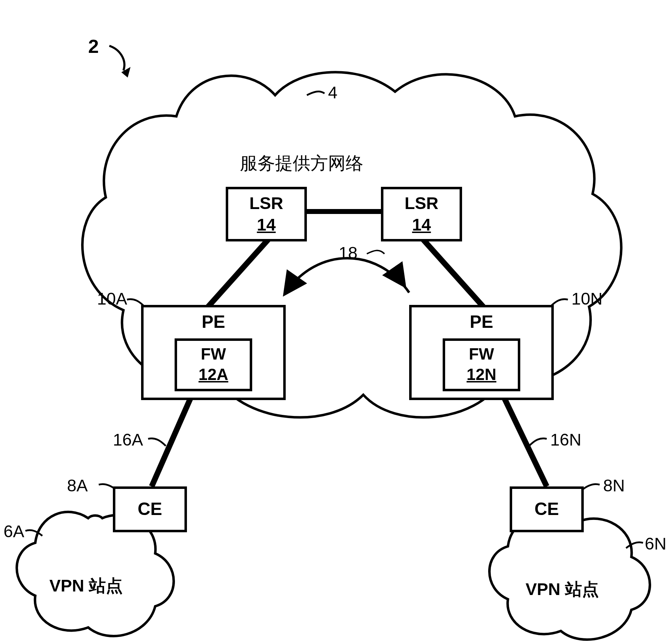 The width and height of the screenshot is (667, 644). I want to click on fw-right-label: FW, so click(481, 354).